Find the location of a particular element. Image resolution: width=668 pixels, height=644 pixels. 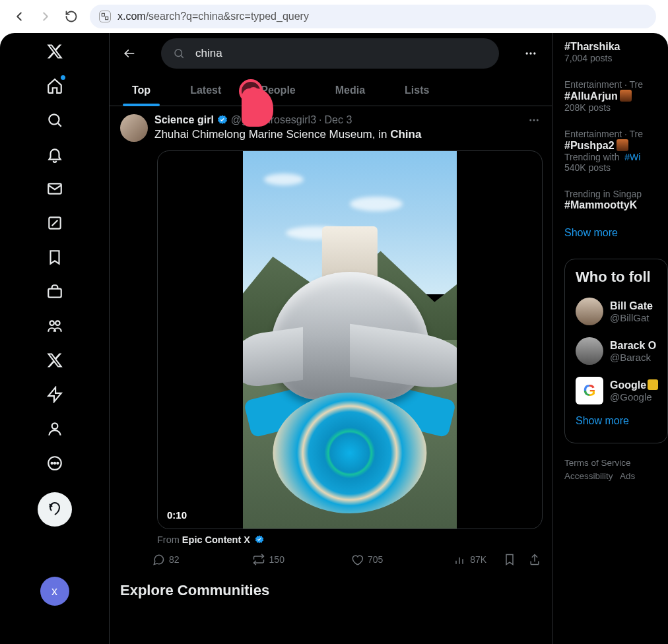

avatar: G is located at coordinates (589, 391).